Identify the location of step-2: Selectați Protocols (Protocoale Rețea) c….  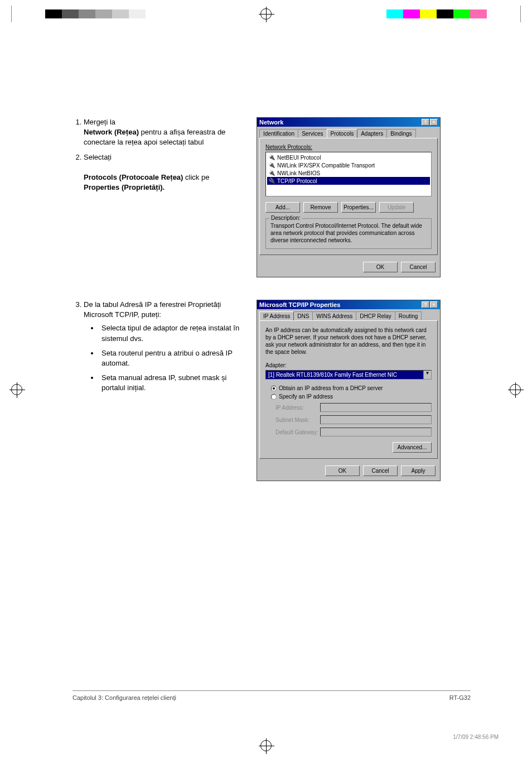
(162, 173).